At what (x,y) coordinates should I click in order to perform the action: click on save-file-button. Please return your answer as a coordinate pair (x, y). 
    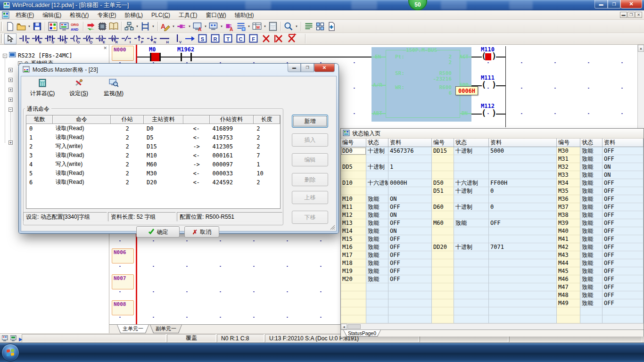
    Looking at the image, I should click on (37, 26).